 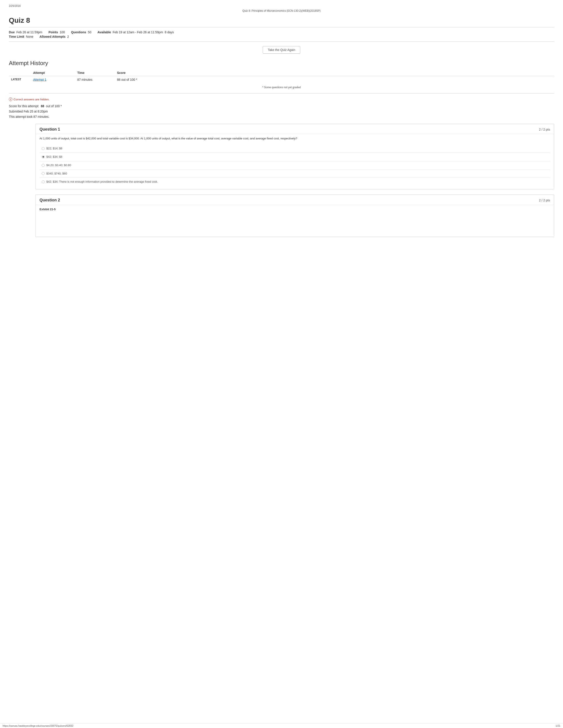 I want to click on due-value: Feb 26 at 11:59pm, so click(x=29, y=32).